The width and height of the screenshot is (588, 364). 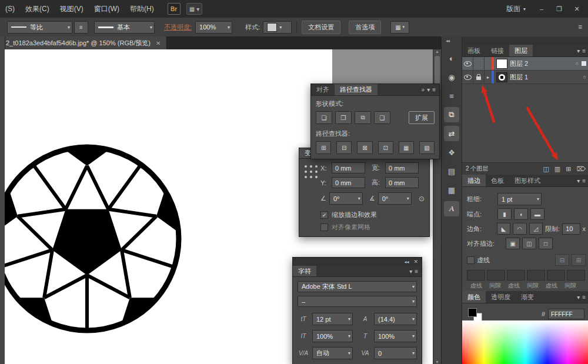 I want to click on minus-back-button: ▧, so click(x=427, y=148).